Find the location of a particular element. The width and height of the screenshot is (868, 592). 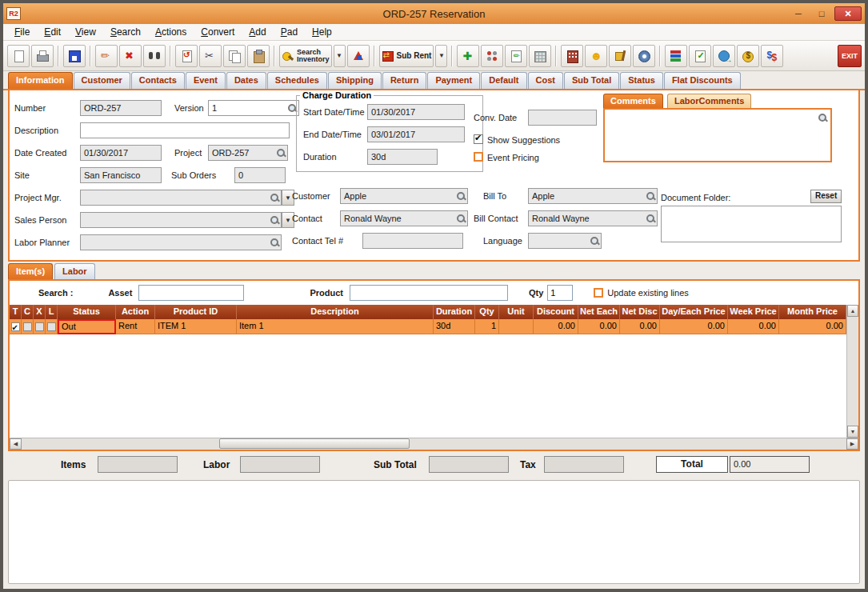

search-inventory-dropdown: ▼ is located at coordinates (339, 56).